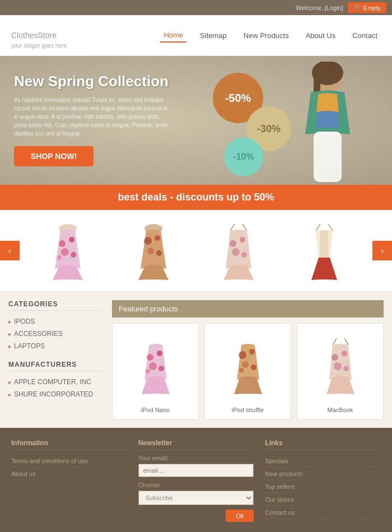  I want to click on footer-email-label: Your email:, so click(196, 458).